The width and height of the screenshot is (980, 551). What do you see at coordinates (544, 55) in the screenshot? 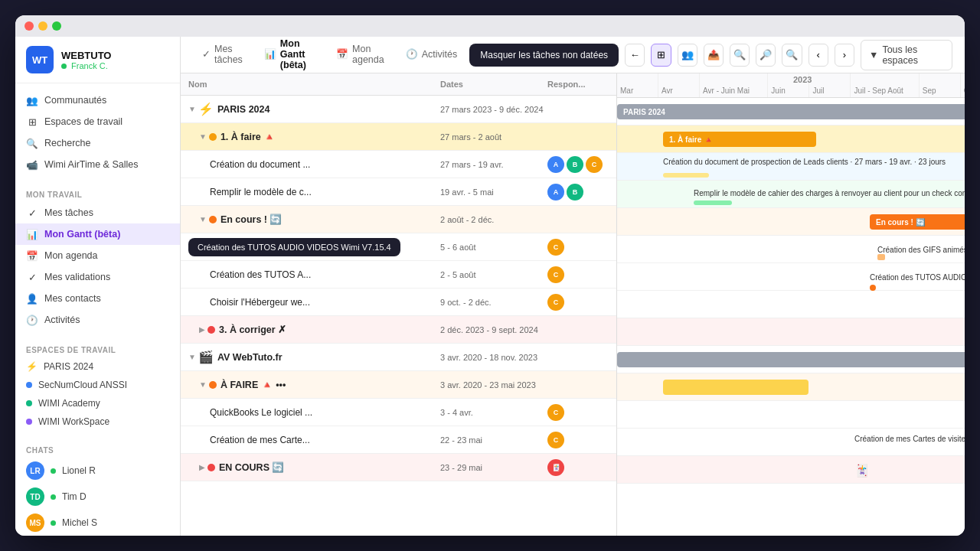
I see `tooltip-bubble: Masquer les tâches non datées` at bounding box center [544, 55].